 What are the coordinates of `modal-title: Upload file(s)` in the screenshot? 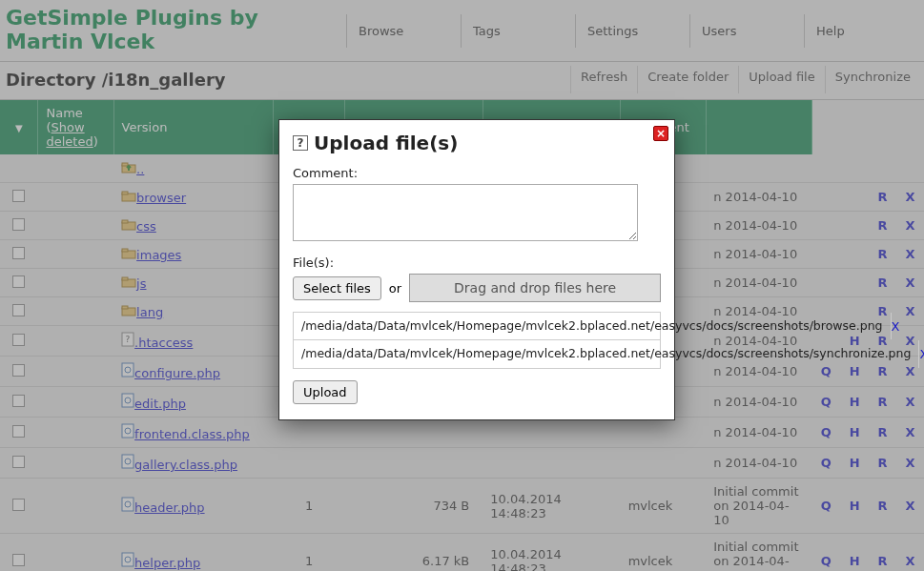 It's located at (385, 143).